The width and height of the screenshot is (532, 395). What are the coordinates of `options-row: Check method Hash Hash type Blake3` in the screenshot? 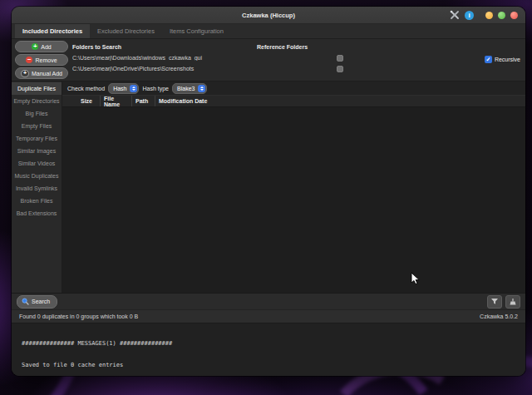 It's located at (294, 88).